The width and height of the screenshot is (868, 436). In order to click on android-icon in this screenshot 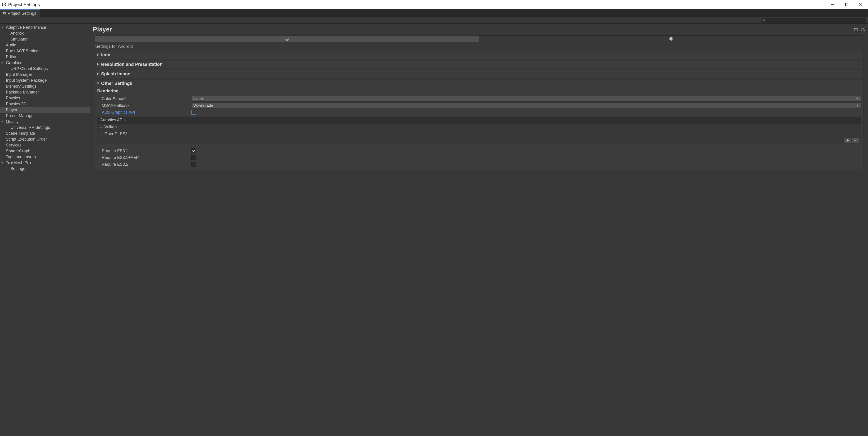, I will do `click(671, 39)`.